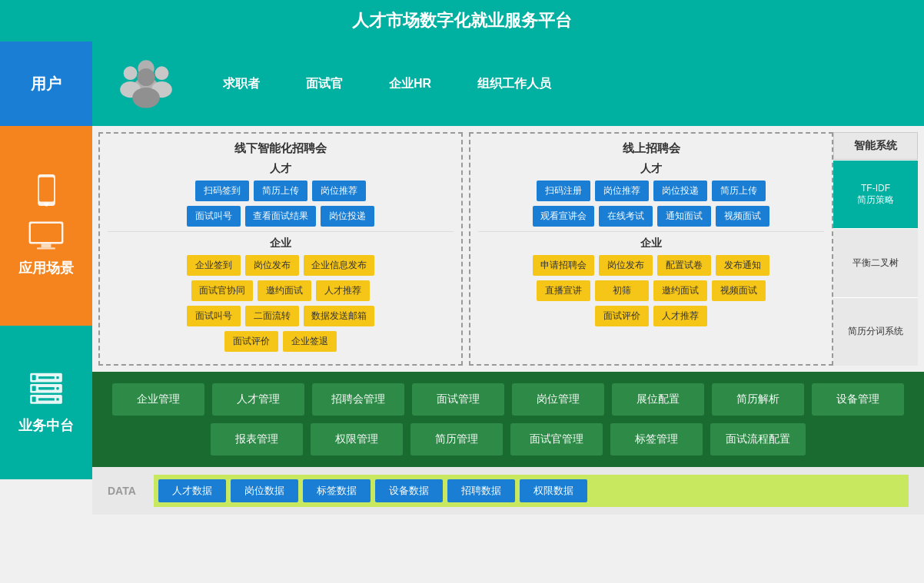 The image size is (924, 583). I want to click on offline-title: 线下智能化招聘会, so click(281, 149).